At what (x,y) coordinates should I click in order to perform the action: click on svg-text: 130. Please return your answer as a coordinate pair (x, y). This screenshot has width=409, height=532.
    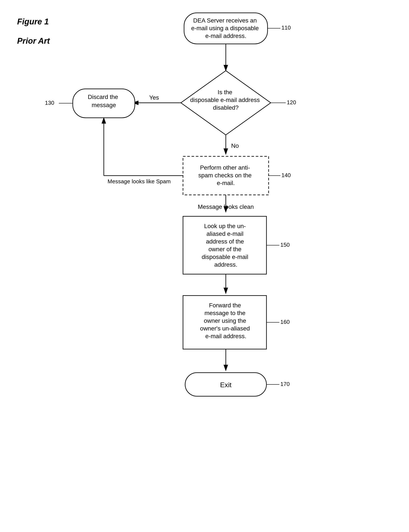
    Looking at the image, I should click on (50, 103).